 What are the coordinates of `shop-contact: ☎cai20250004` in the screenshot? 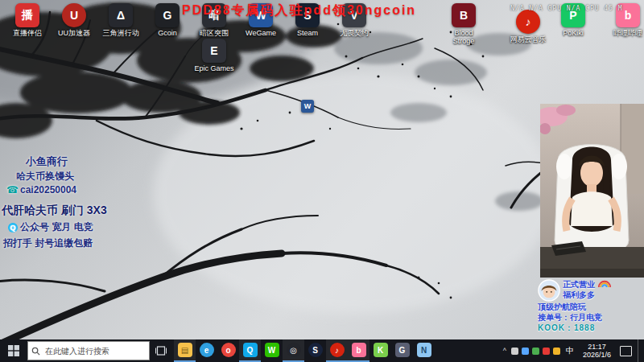 It's located at (85, 190).